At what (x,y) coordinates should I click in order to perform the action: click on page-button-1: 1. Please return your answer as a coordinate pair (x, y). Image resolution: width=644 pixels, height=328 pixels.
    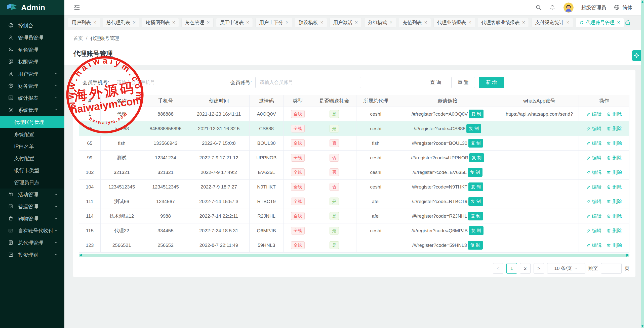
    Looking at the image, I should click on (512, 268).